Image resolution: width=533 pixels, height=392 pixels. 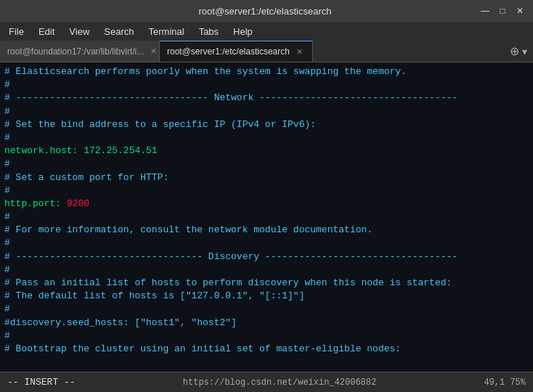 What do you see at coordinates (266, 217) in the screenshot?
I see `line-12: #` at bounding box center [266, 217].